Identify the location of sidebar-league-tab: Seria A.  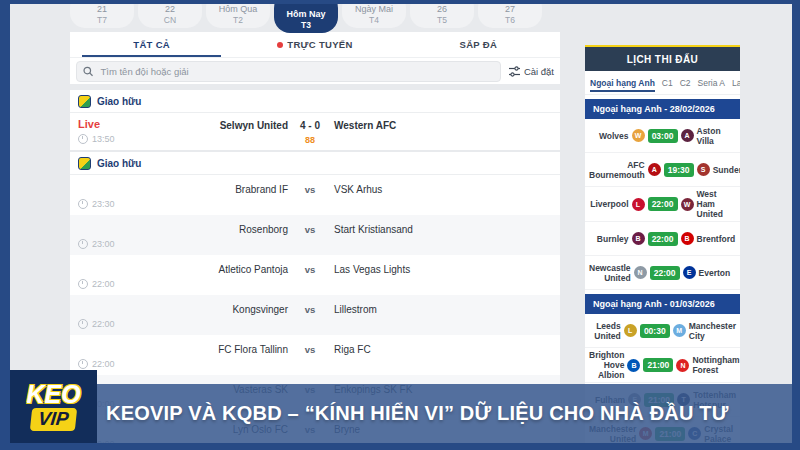
(712, 83).